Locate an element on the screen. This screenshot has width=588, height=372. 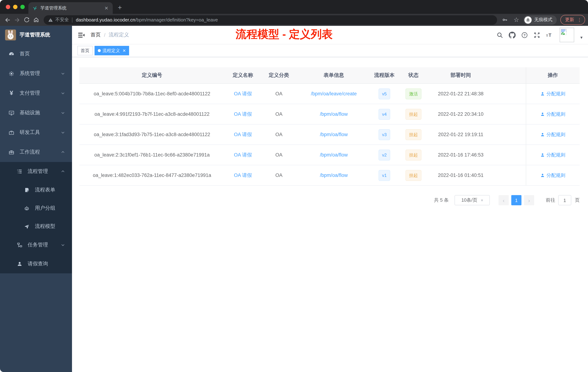
page-size-value: 10条/页 is located at coordinates (469, 200).